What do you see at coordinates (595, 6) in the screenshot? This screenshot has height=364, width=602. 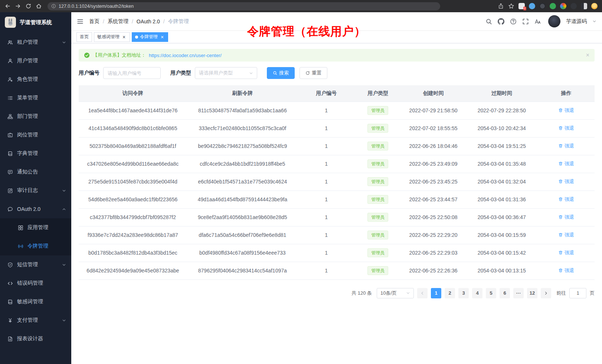 I see `browser-profile-avatar` at bounding box center [595, 6].